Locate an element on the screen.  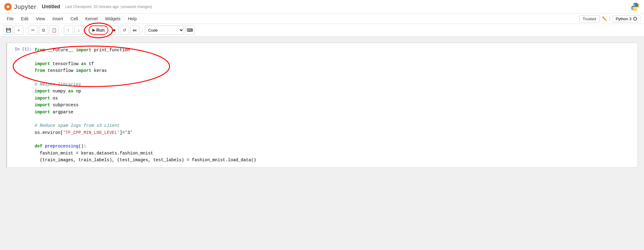
code-line-3: import tensorflow as tf is located at coordinates (336, 64).